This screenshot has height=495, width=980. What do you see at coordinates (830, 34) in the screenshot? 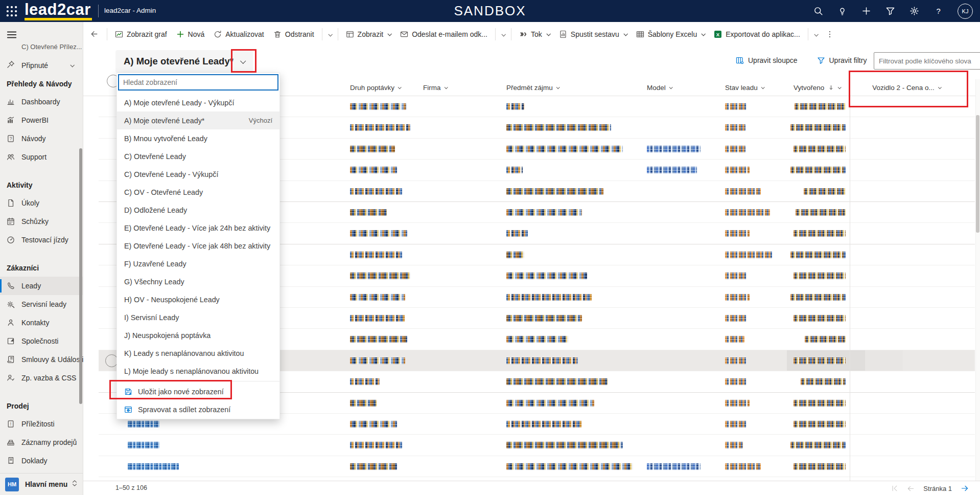
I see `more-commands-button` at bounding box center [830, 34].